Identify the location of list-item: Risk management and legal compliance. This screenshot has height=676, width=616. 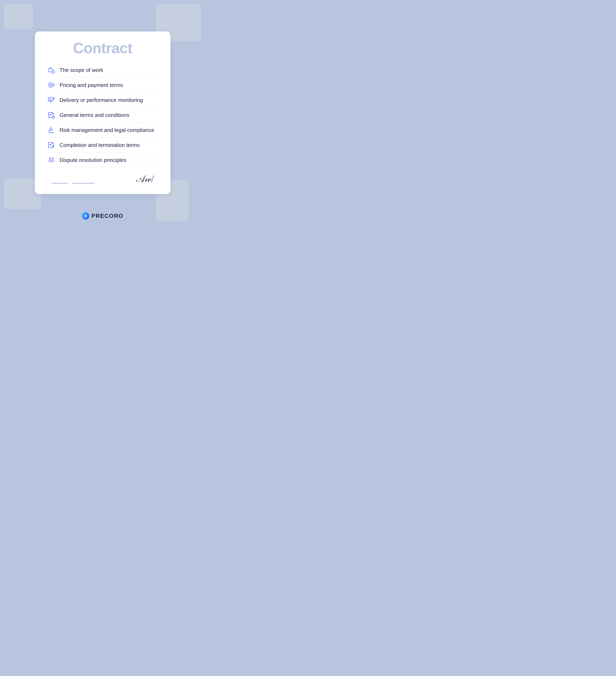
(103, 130).